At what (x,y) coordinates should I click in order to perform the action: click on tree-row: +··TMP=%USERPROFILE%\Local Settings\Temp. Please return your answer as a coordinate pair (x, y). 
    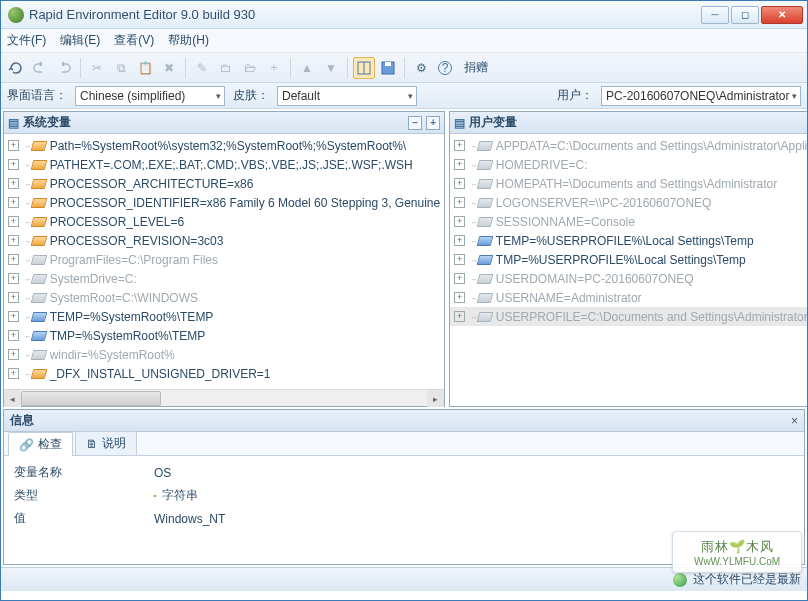
    Looking at the image, I should click on (629, 260).